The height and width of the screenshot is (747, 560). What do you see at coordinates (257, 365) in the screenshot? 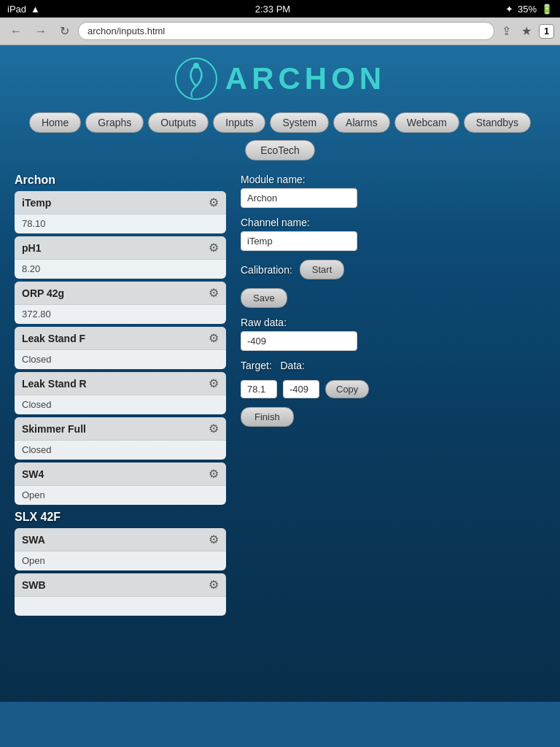
I see `target-label-text: Target:` at bounding box center [257, 365].